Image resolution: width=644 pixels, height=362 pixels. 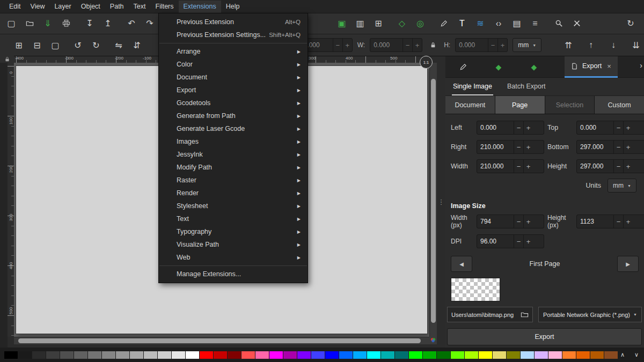 I want to click on vertical-scrollbar, so click(x=433, y=200).